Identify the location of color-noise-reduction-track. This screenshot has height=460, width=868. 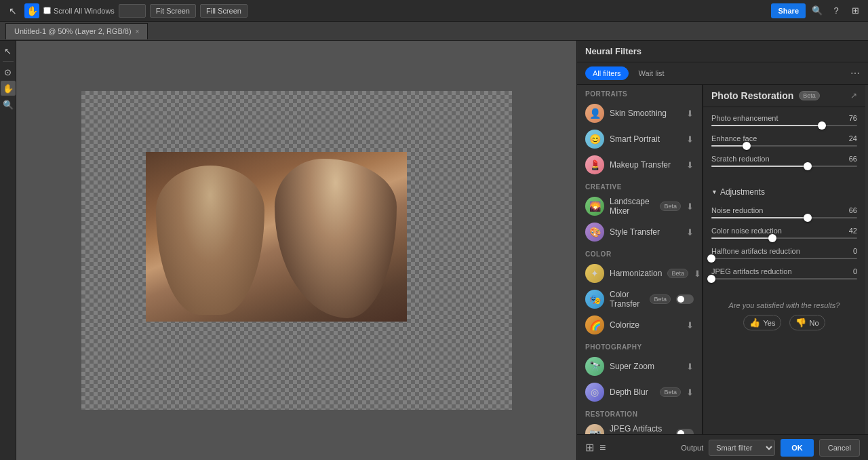
(784, 238).